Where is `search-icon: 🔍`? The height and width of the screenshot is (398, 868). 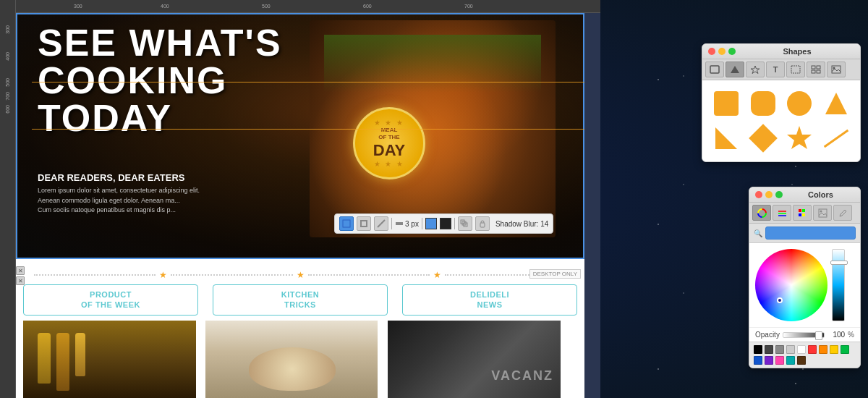
search-icon: 🔍 is located at coordinates (758, 233).